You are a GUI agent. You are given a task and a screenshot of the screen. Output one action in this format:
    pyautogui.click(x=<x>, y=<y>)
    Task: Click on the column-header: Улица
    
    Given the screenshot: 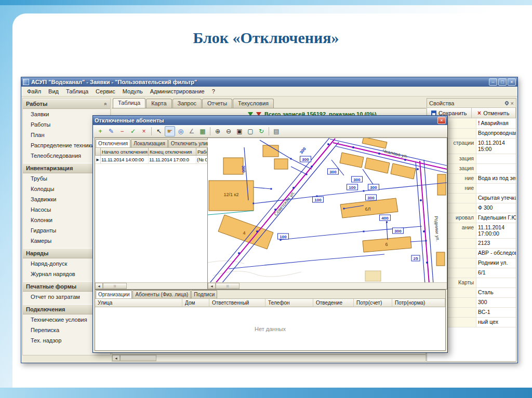 What is the action you would take?
    pyautogui.click(x=139, y=303)
    